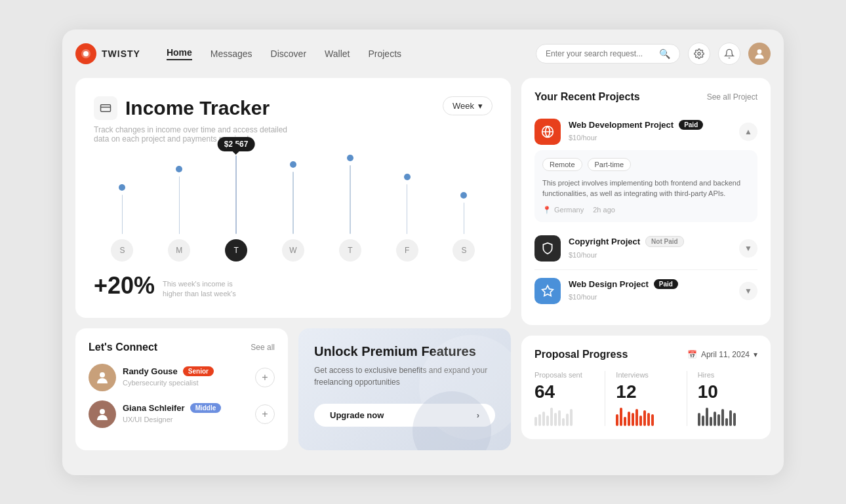  What do you see at coordinates (265, 414) in the screenshot?
I see `add-giana-button: +` at bounding box center [265, 414].